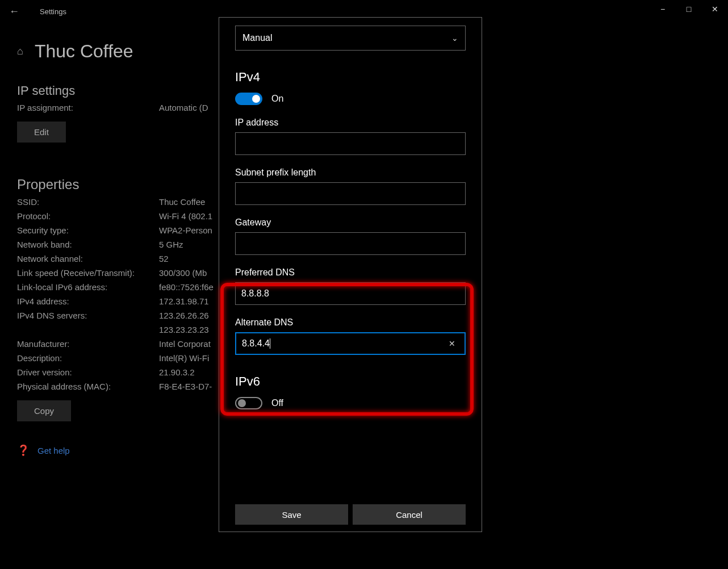 The height and width of the screenshot is (569, 728). Describe the element at coordinates (249, 99) in the screenshot. I see `ipv4-toggle` at that location.